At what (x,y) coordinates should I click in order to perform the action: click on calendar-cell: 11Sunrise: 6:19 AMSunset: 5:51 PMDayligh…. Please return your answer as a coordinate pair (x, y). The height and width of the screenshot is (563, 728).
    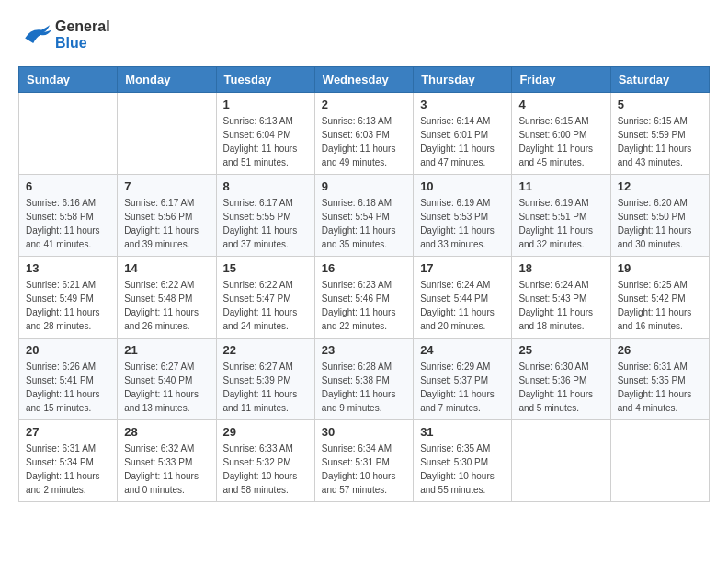
    Looking at the image, I should click on (561, 215).